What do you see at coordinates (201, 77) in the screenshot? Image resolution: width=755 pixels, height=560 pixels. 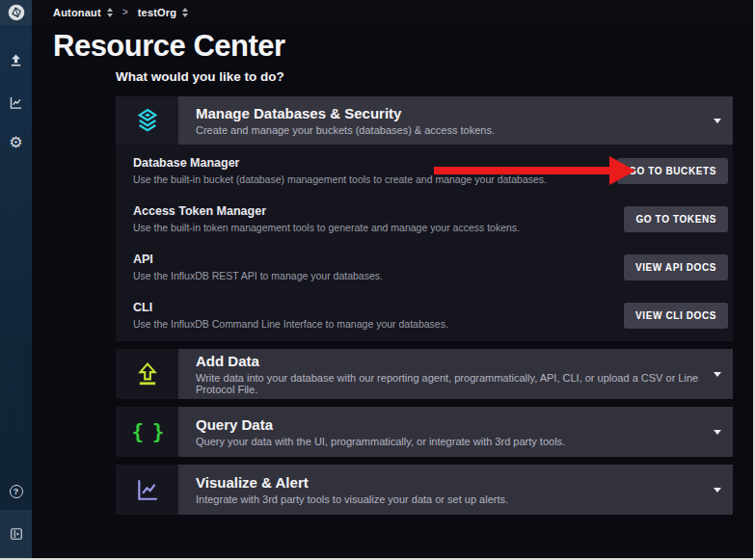 I see `page-subtitle: What would you like to do?` at bounding box center [201, 77].